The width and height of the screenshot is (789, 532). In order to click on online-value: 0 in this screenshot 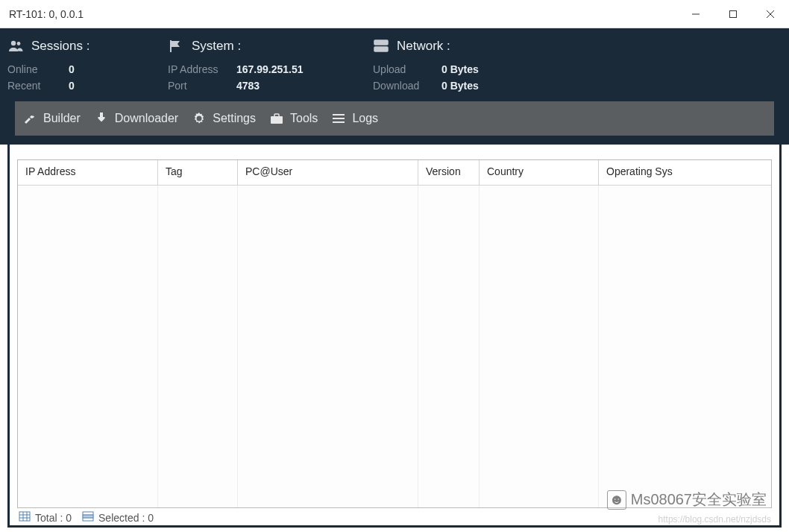, I will do `click(72, 69)`.